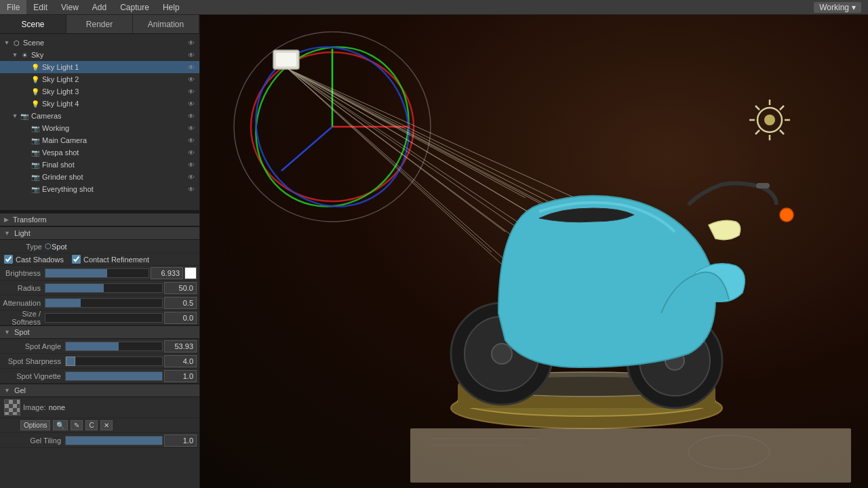 The height and width of the screenshot is (488, 868). Describe the element at coordinates (23, 273) in the screenshot. I see `brightness-label: Brightness` at that location.